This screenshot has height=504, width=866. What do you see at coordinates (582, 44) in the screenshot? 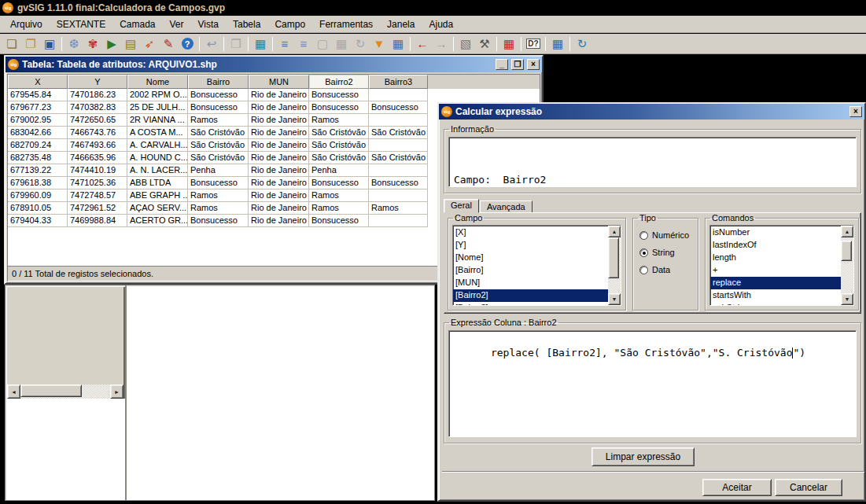
I see `table-refresh-icon: ↻` at bounding box center [582, 44].